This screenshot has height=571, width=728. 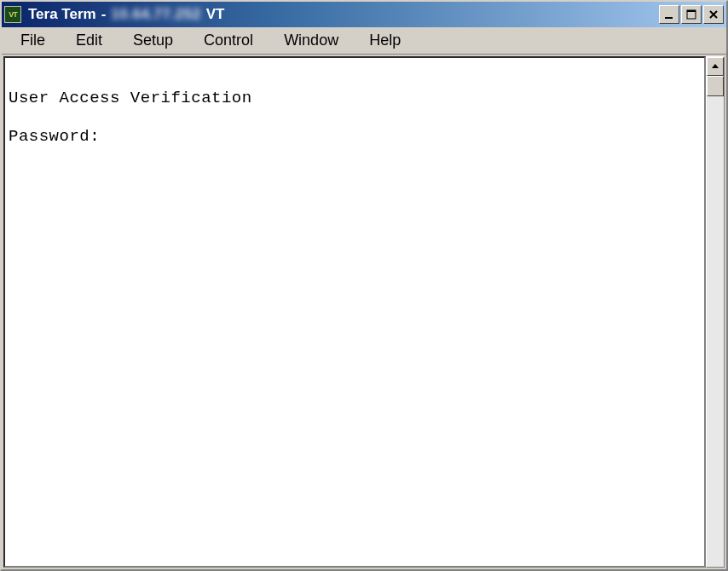 I want to click on title-suffix: VT, so click(x=216, y=14).